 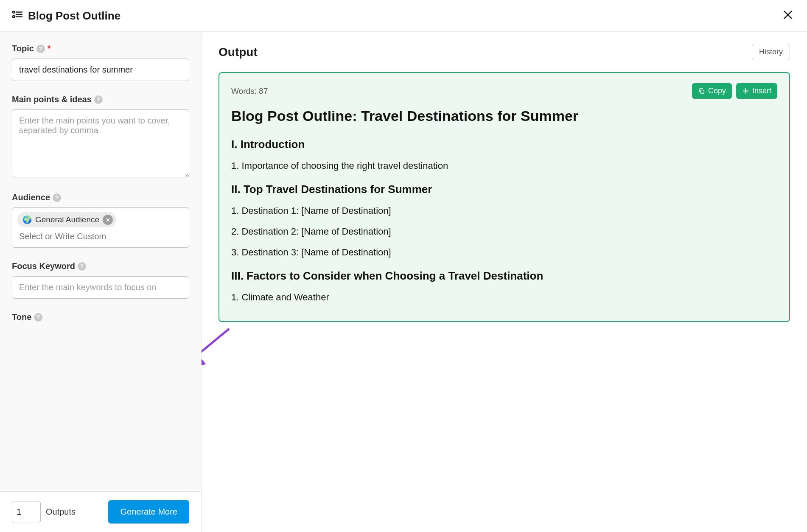 What do you see at coordinates (504, 52) in the screenshot?
I see `output-header: Output History` at bounding box center [504, 52].